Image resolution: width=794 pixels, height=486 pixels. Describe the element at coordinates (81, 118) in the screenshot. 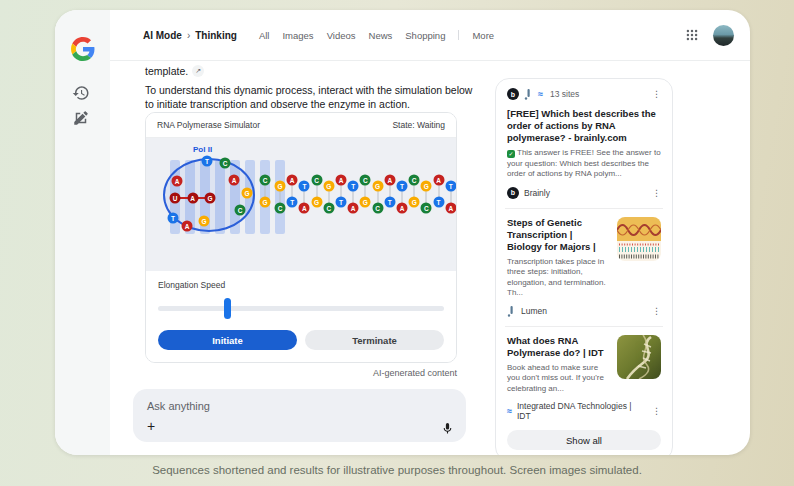

I see `compose-icon` at that location.